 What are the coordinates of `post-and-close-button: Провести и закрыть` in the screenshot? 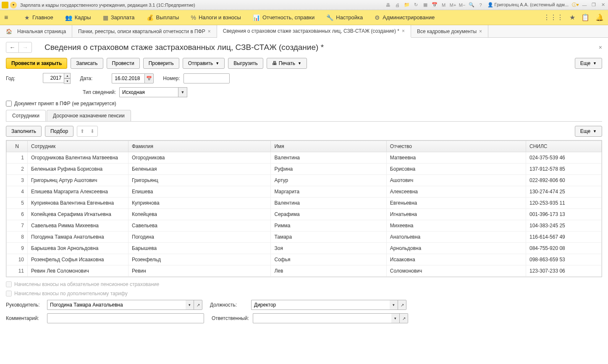 It's located at (37, 63).